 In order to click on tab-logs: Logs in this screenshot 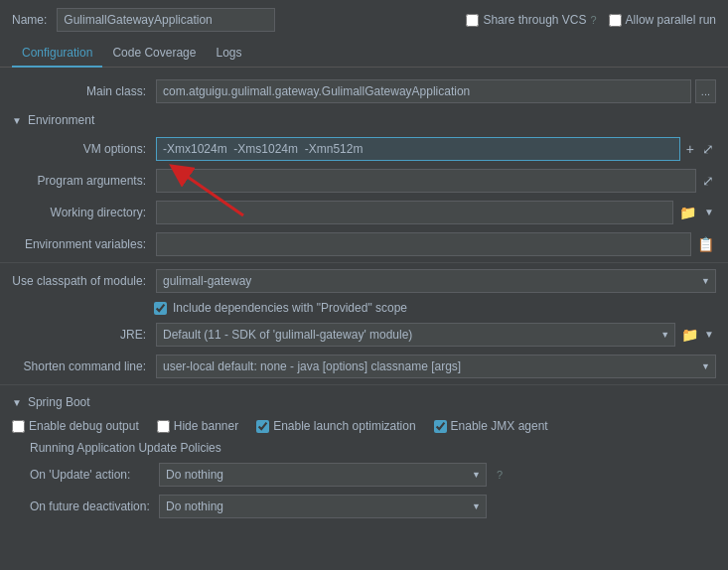, I will do `click(228, 54)`.